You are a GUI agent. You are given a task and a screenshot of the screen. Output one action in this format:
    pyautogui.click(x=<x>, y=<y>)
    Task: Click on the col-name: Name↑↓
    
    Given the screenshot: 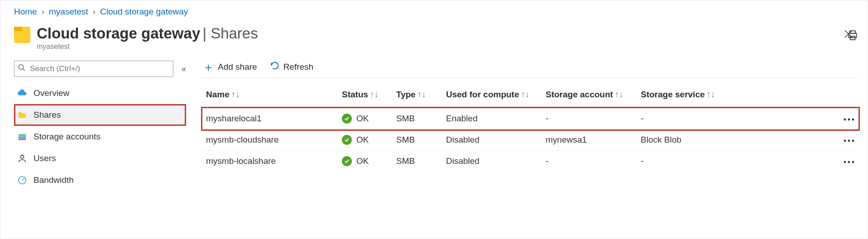 What is the action you would take?
    pyautogui.click(x=270, y=97)
    